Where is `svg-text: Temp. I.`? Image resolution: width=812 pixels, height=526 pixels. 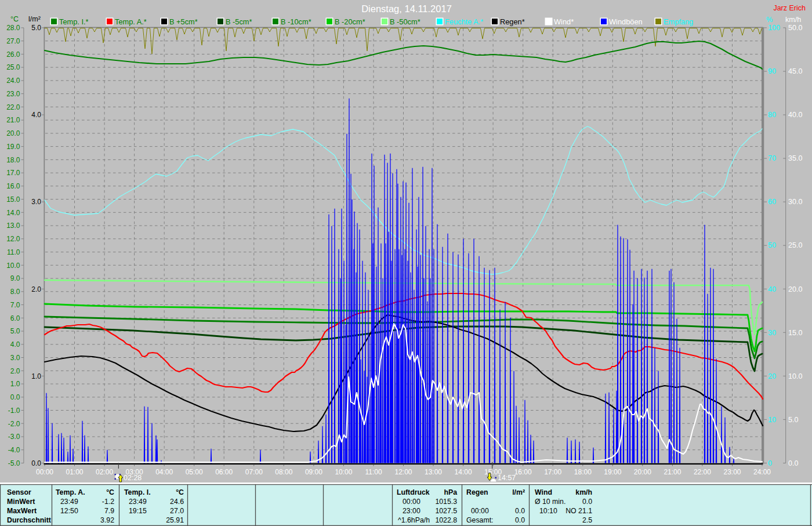 svg-text: Temp. I. is located at coordinates (137, 492).